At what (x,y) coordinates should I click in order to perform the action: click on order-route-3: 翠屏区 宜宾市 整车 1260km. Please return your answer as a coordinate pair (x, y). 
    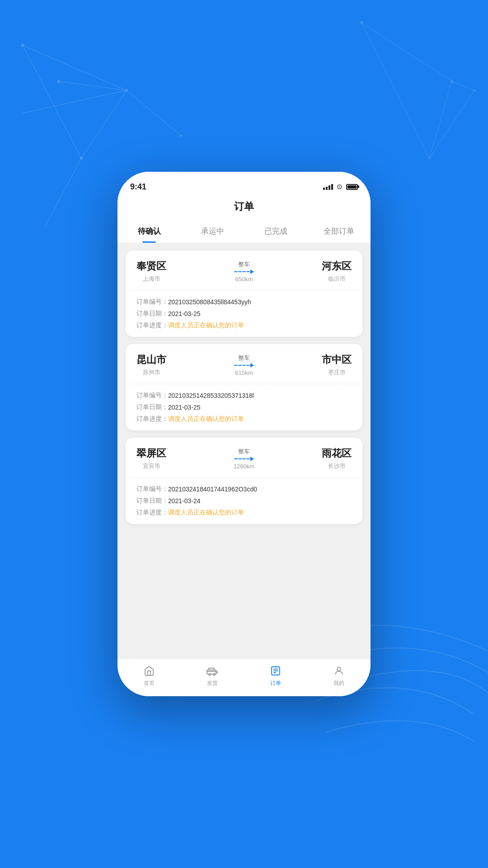
    Looking at the image, I should click on (244, 458).